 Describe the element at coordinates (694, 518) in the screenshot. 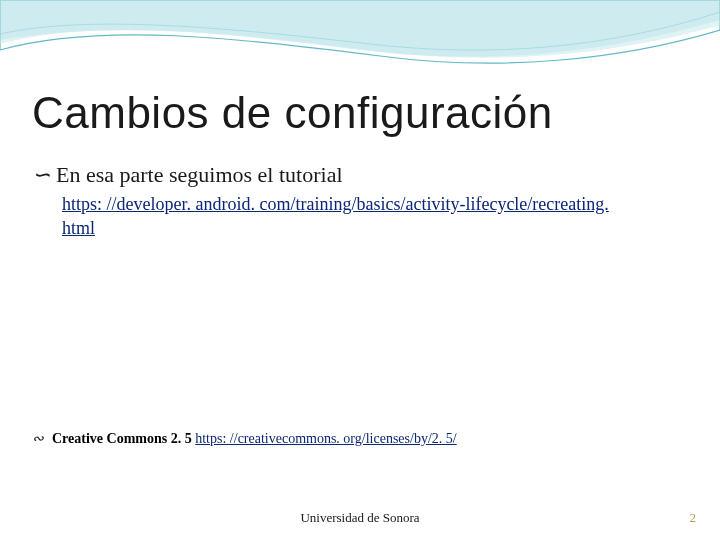

I see `page-number: 2` at that location.